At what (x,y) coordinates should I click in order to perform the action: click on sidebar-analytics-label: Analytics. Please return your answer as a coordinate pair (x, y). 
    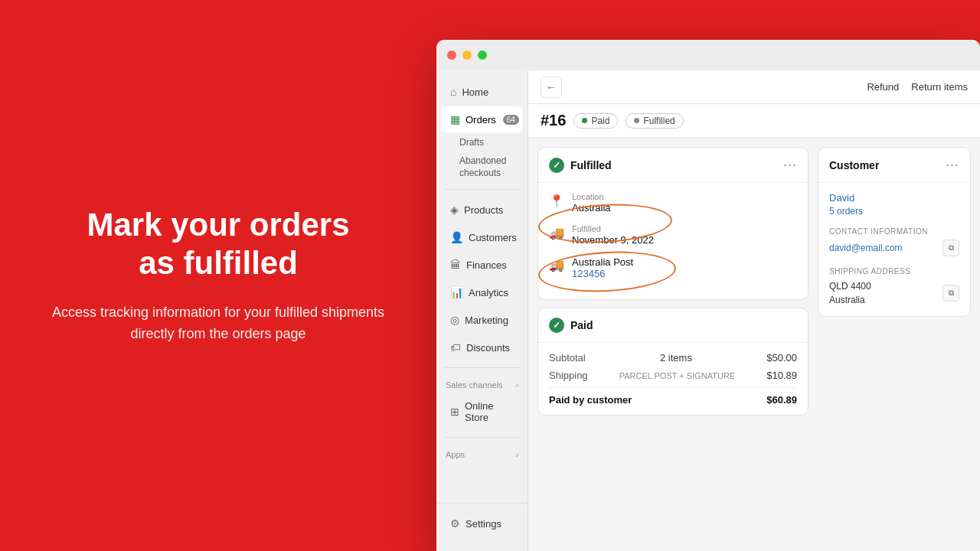
    Looking at the image, I should click on (488, 292).